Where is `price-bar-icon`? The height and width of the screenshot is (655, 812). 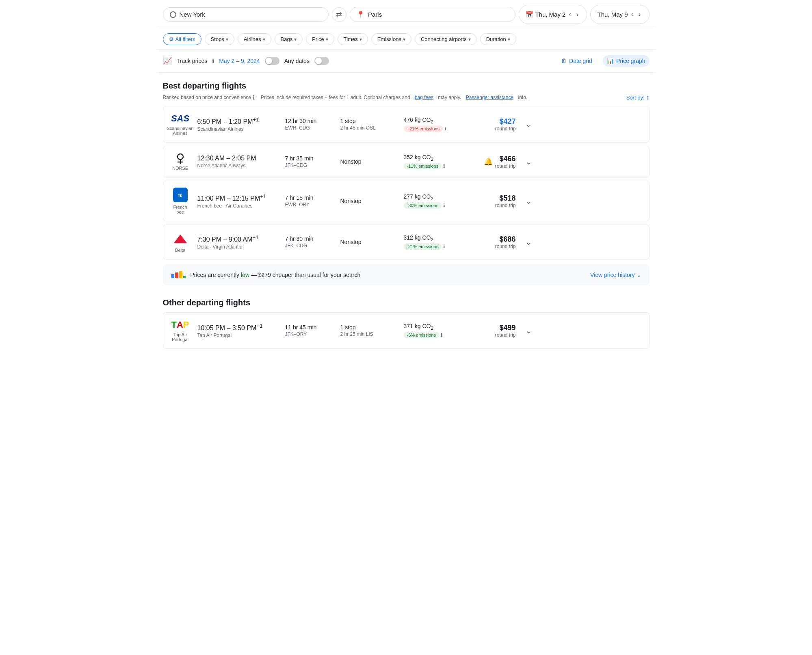
price-bar-icon is located at coordinates (178, 275).